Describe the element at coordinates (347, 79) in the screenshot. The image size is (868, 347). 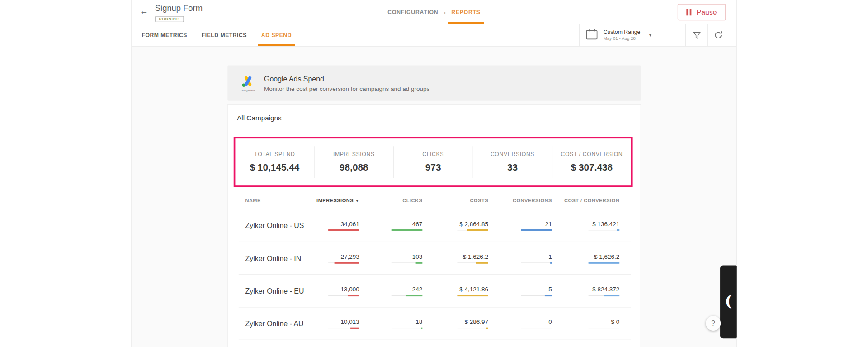
I see `google-ads-title: Google Ads Spend` at that location.